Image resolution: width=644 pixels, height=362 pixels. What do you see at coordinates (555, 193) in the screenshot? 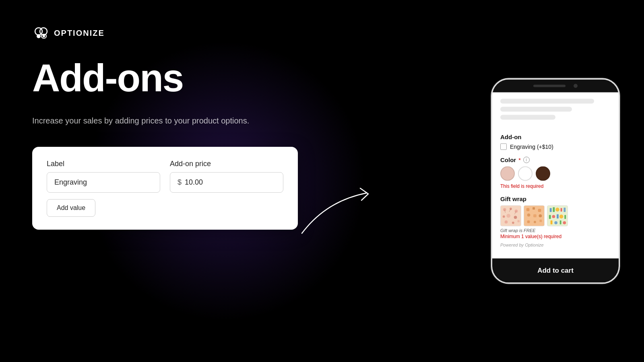
I see `product-content: Add-on Engraving (+$10) Color * i This f…` at bounding box center [555, 193].